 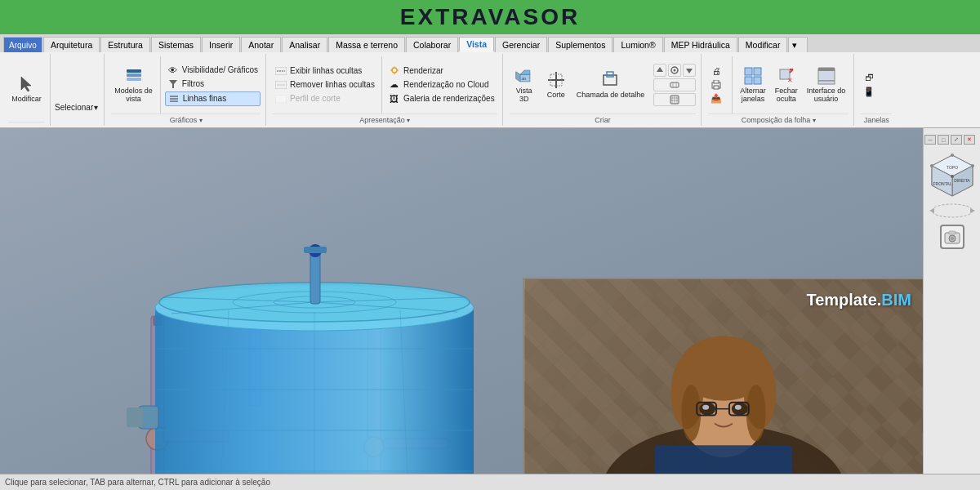 I want to click on interface-usuario-button: Interface dousuário, so click(x=826, y=85).